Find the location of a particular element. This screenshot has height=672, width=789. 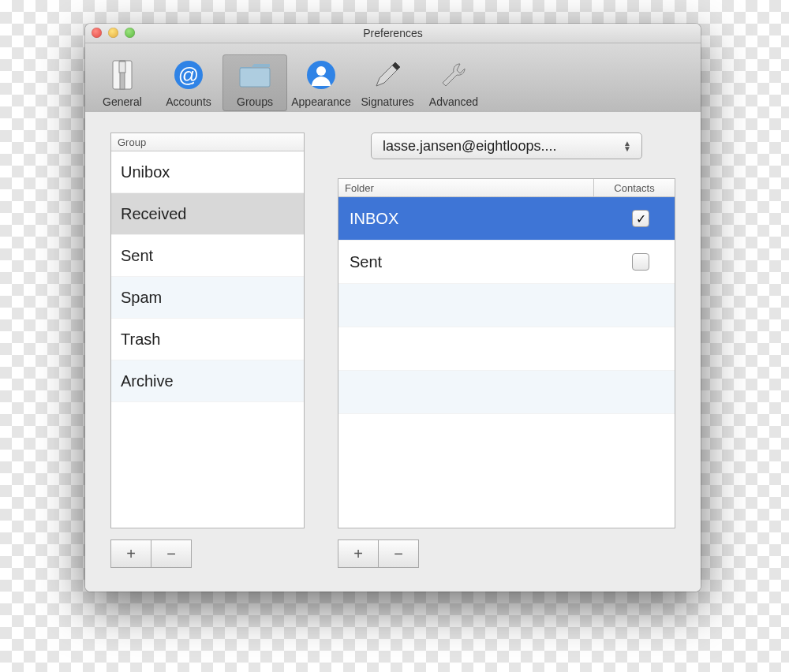

add-folder-button: + is located at coordinates (358, 554).